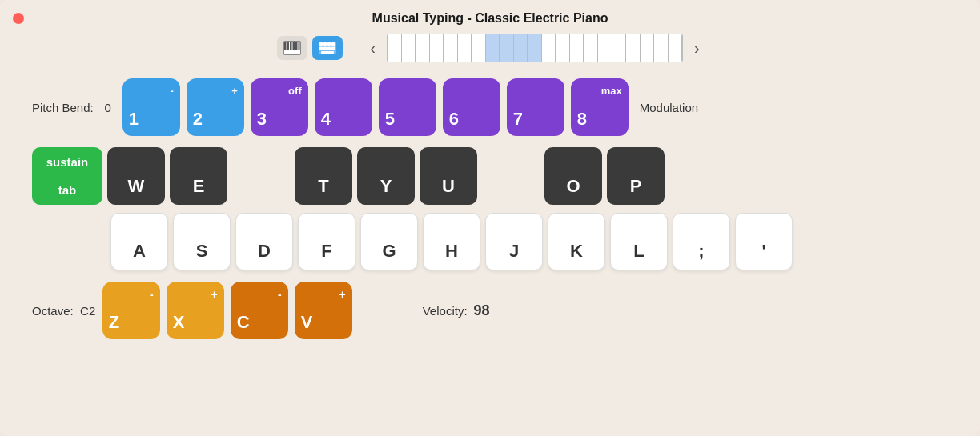  I want to click on black-key-U: U, so click(448, 176).